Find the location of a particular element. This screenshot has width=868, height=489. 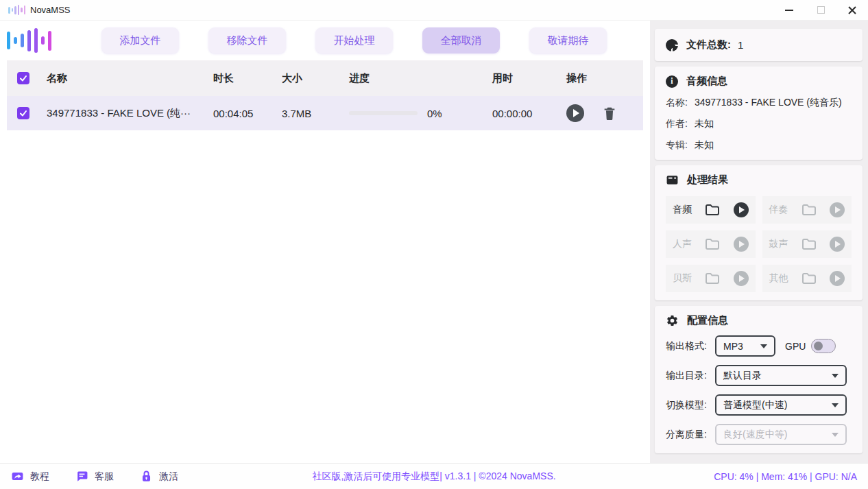

audio-album-label: 专辑: is located at coordinates (677, 145).